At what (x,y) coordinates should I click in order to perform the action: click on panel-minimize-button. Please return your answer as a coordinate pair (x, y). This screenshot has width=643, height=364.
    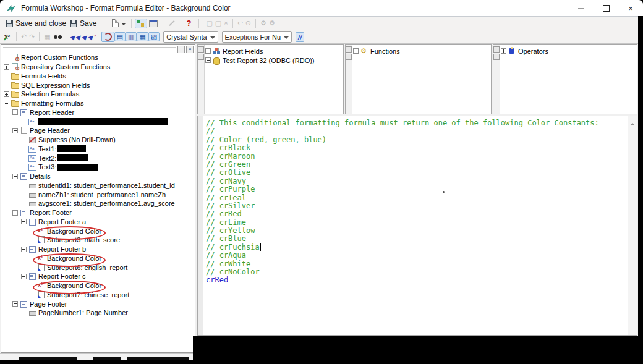
    Looking at the image, I should click on (181, 49).